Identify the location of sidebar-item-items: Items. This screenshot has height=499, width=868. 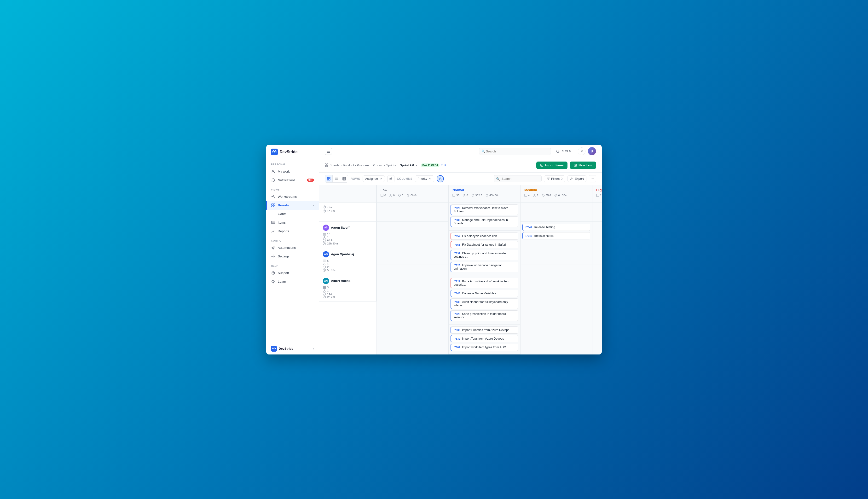
(293, 223).